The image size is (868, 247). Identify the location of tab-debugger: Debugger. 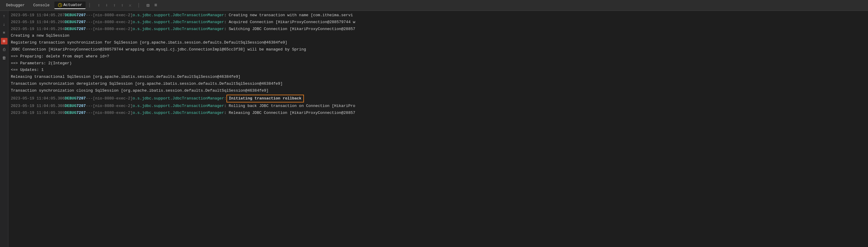
(16, 5).